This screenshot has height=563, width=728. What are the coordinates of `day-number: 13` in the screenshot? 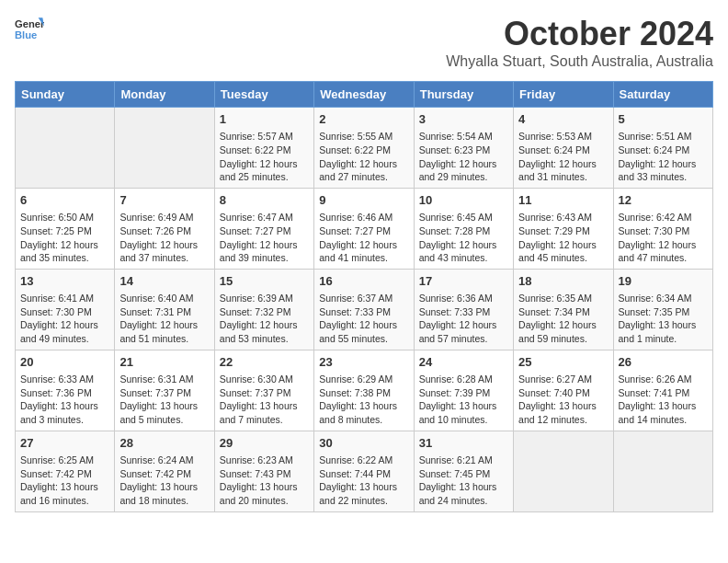 It's located at (64, 282).